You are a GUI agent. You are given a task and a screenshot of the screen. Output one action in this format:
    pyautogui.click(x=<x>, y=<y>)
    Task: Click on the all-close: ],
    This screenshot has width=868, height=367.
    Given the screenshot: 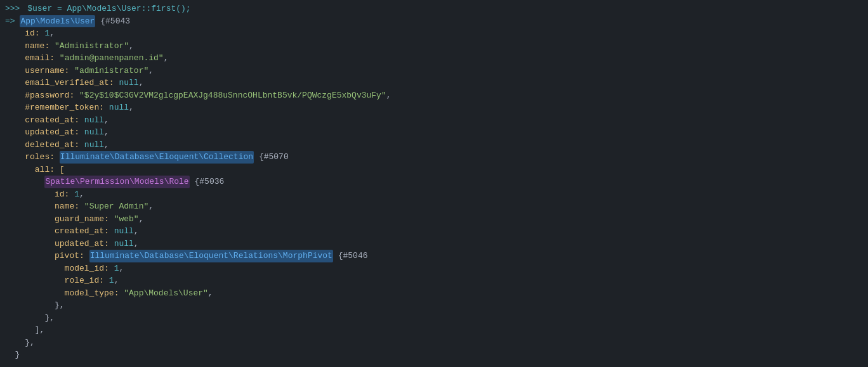 What is the action you would take?
    pyautogui.click(x=434, y=330)
    